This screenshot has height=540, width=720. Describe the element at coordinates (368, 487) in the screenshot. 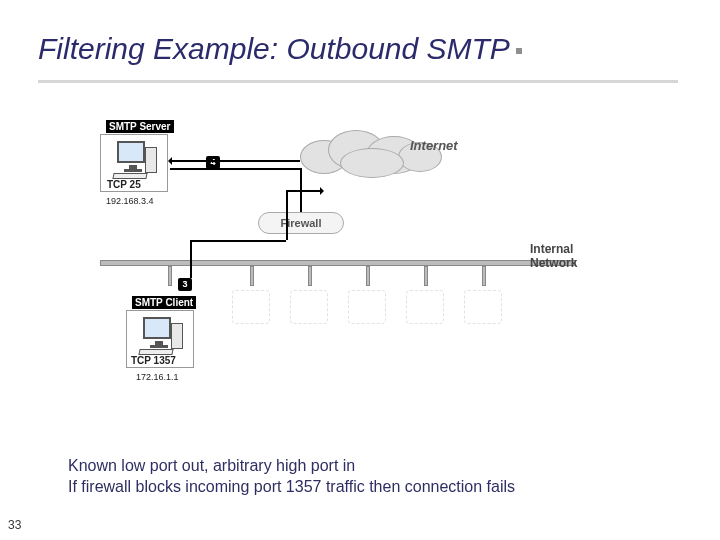

I see `caption-line-2: If firewall blocks incoming port 1357 tr…` at that location.